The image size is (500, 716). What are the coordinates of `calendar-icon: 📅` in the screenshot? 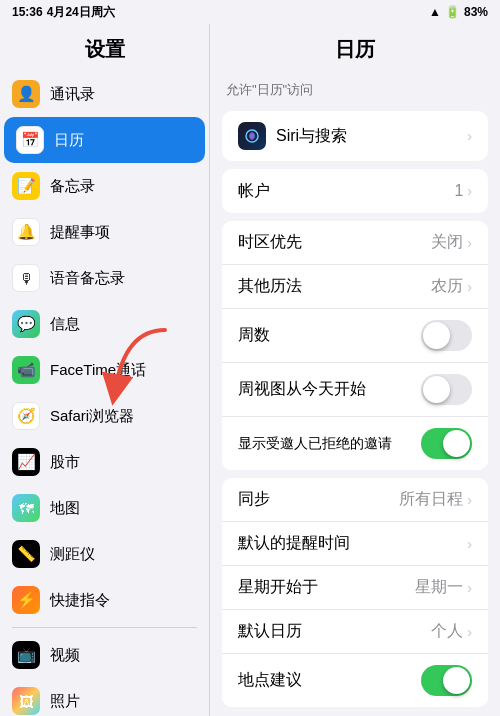 It's located at (30, 140).